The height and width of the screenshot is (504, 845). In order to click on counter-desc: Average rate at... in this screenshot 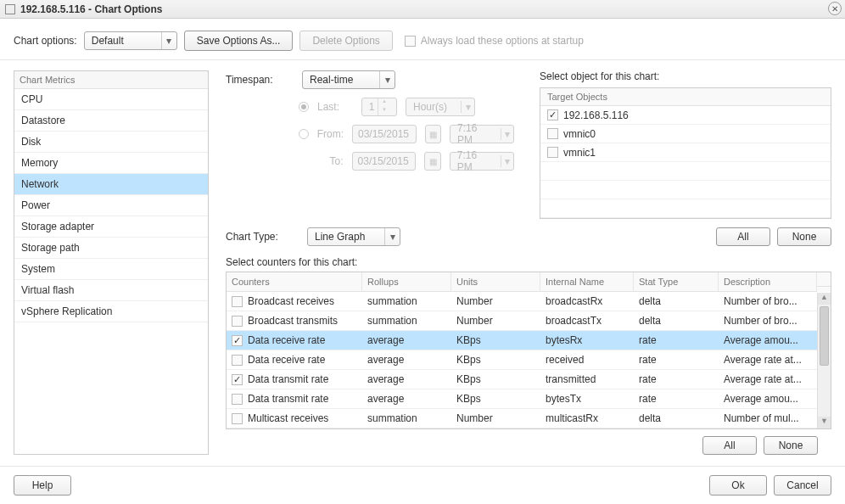, I will do `click(768, 380)`.